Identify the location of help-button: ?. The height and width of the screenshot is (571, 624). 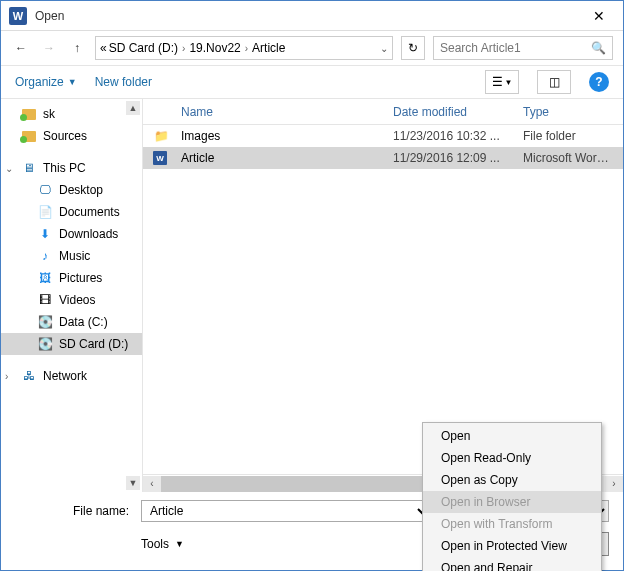
(599, 82).